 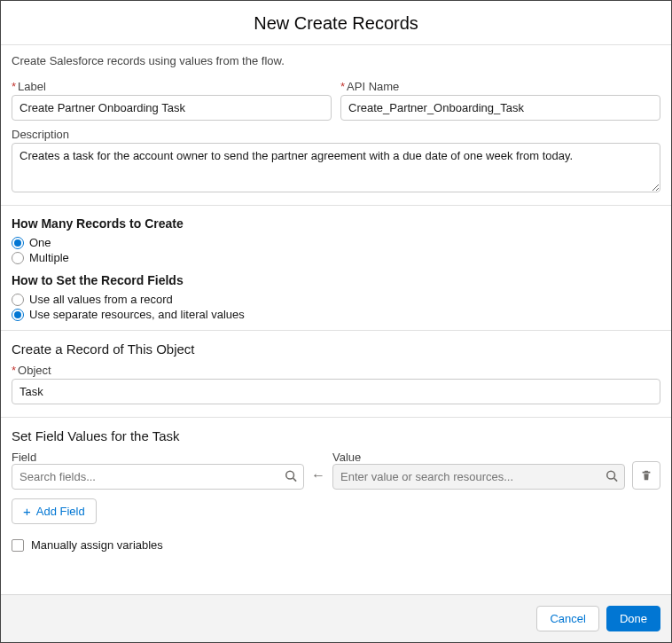 I want to click on modal-footer: Cancel Done, so click(x=336, y=618).